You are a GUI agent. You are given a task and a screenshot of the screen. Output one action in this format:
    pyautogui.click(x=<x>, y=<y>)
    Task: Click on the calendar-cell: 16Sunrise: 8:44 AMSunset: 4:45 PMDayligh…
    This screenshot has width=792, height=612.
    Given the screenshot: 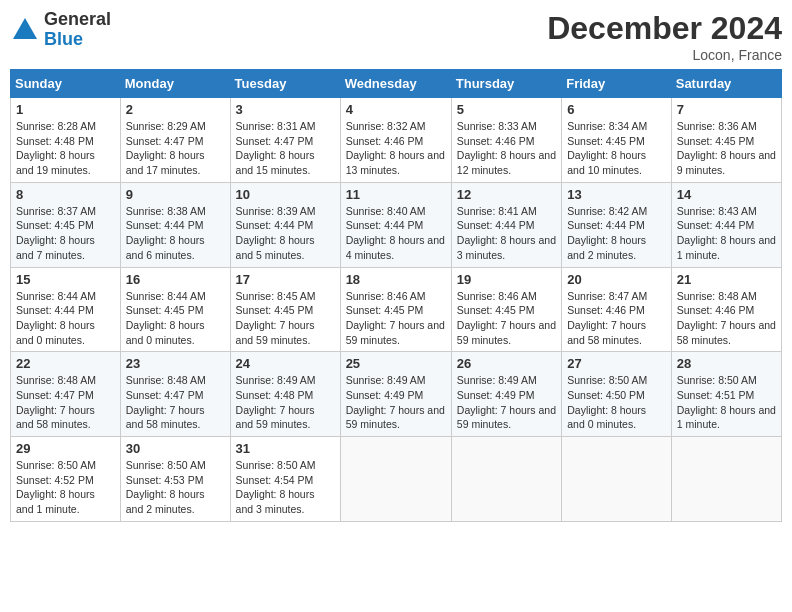 What is the action you would take?
    pyautogui.click(x=175, y=310)
    